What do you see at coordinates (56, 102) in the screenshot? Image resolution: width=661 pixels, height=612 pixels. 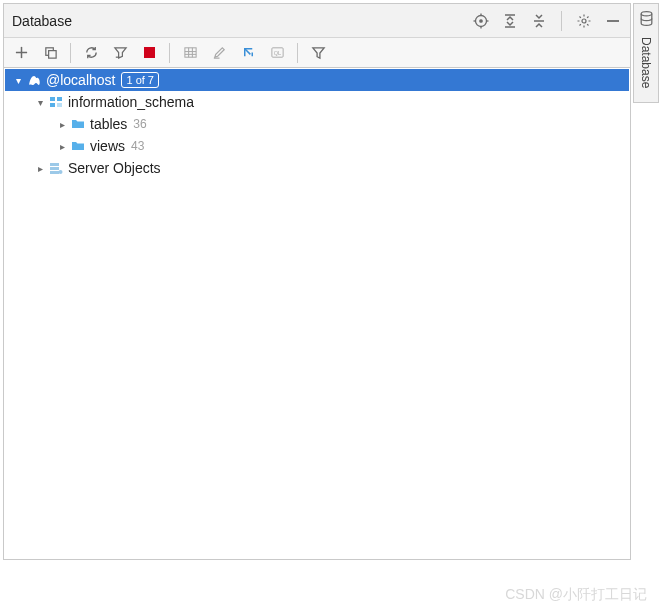 I see `schema-icon` at bounding box center [56, 102].